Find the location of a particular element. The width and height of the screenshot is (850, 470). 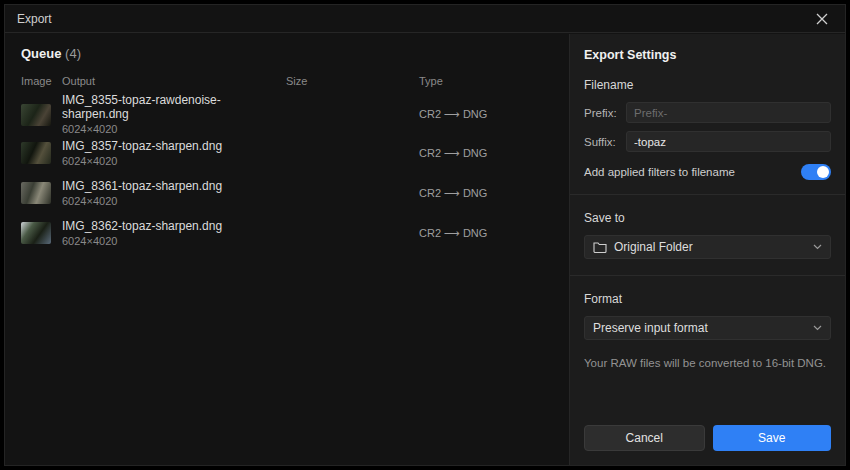

prefix-input is located at coordinates (728, 112).